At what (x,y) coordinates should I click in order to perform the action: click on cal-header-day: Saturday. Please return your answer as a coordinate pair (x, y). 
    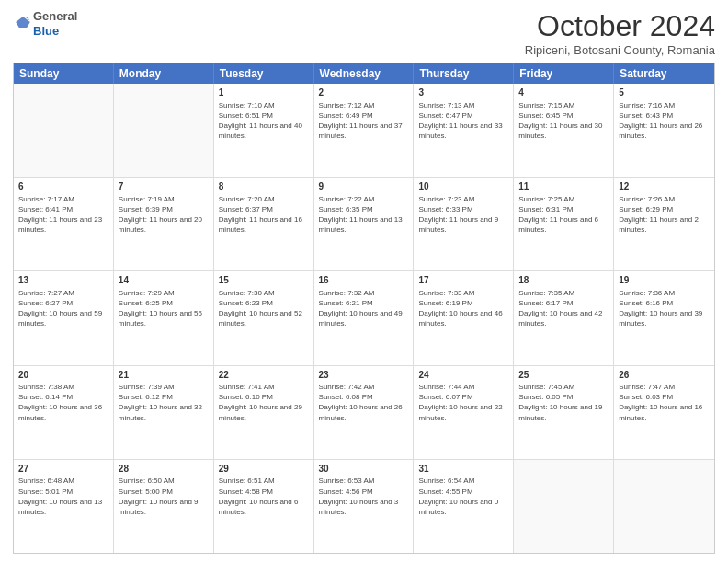
    Looking at the image, I should click on (664, 74).